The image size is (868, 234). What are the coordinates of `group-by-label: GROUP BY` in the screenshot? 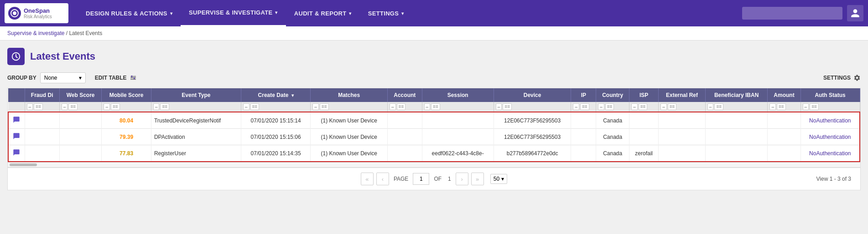 It's located at (22, 78).